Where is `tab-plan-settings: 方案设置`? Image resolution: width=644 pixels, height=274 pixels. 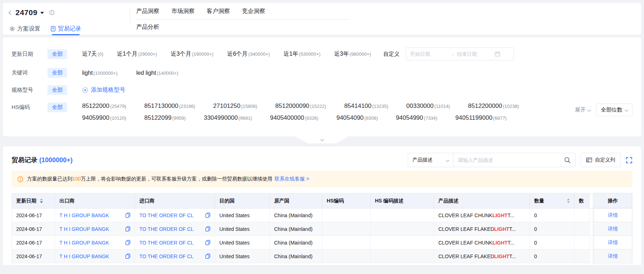 tab-plan-settings: 方案设置 is located at coordinates (25, 29).